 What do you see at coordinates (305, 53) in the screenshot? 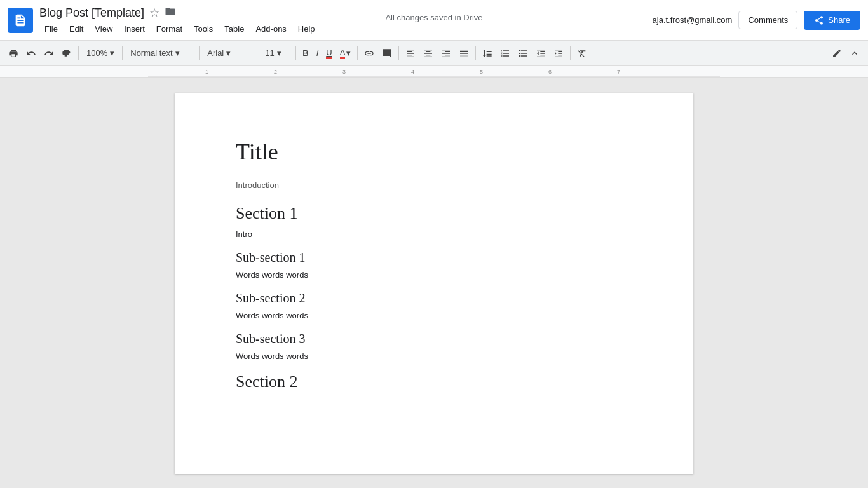
I see `bold-button: B` at bounding box center [305, 53].